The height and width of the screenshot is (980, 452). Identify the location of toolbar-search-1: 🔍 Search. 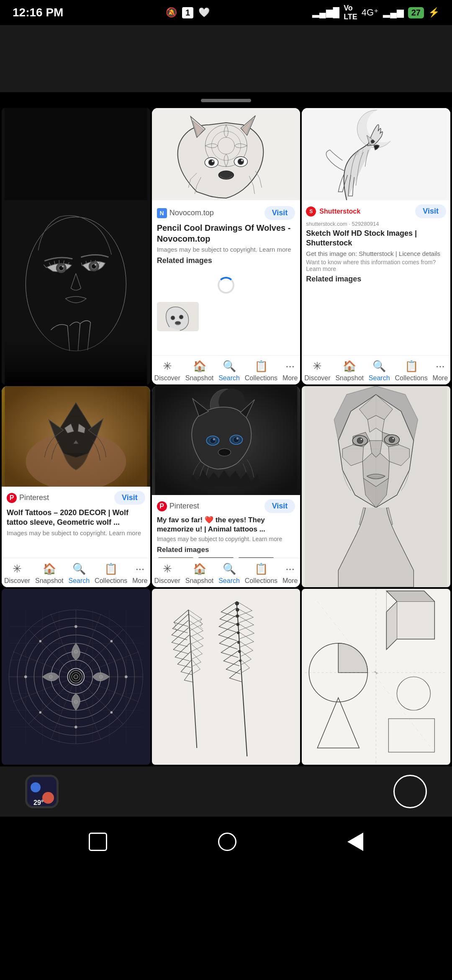
(229, 371).